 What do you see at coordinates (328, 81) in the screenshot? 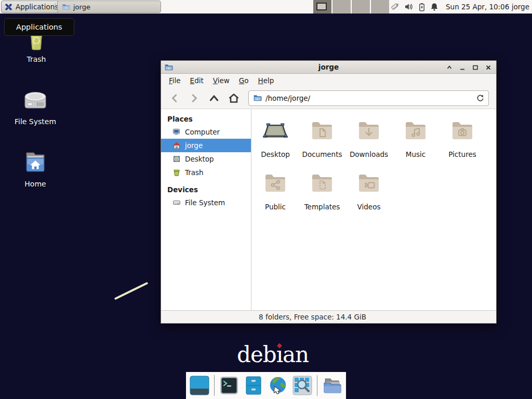
I see `menubar: File Edit View Go Help` at bounding box center [328, 81].